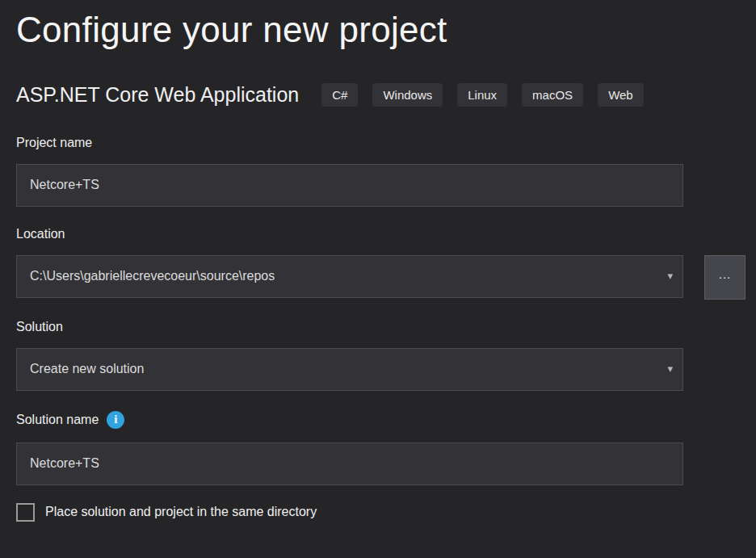 This screenshot has width=756, height=558. Describe the element at coordinates (725, 278) in the screenshot. I see `browse-location-button: ...` at that location.